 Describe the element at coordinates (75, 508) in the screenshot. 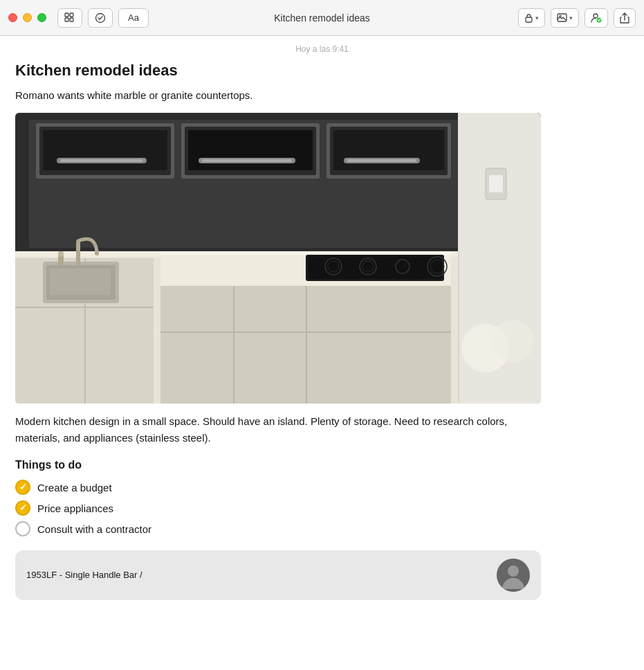

I see `checklist-item-label: Price appliances` at that location.